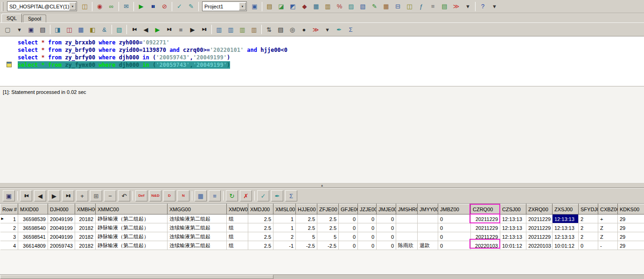 The width and height of the screenshot is (644, 279). I want to click on db-profile-icon: ◫, so click(85, 7).